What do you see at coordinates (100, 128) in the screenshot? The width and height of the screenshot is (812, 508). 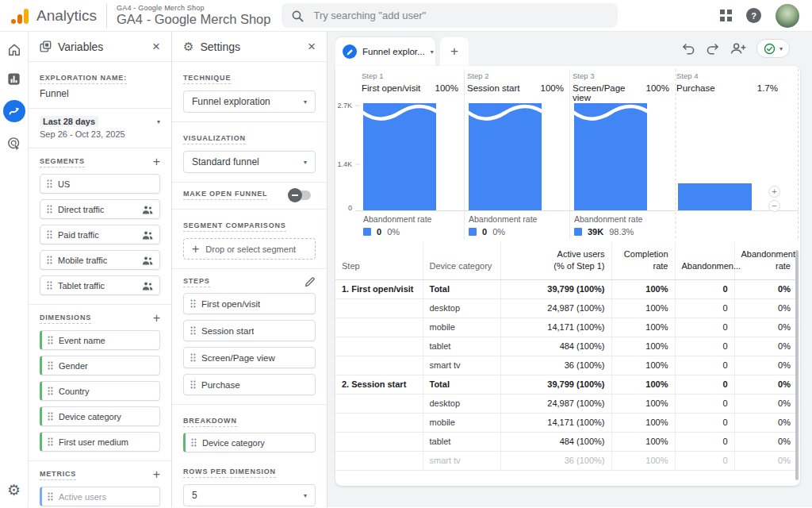 I see `date-range-section: Last 28 days ▾ Sep 26 - Oct 23, 2025` at bounding box center [100, 128].